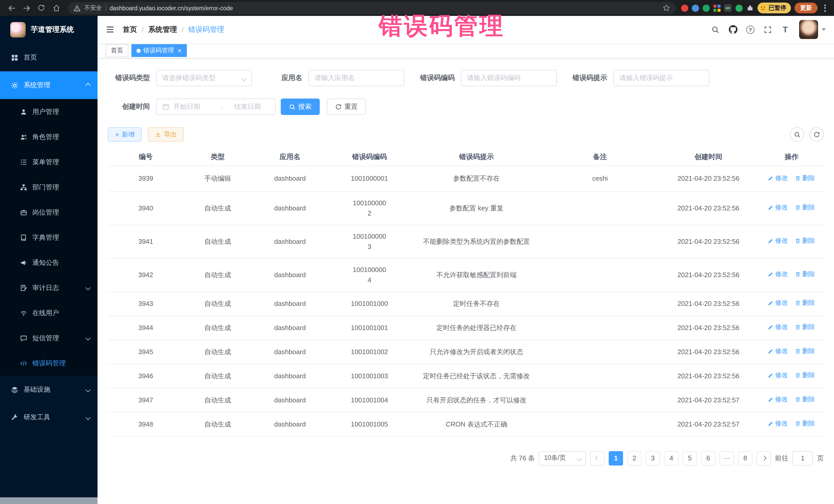 The height and width of the screenshot is (504, 834). Describe the element at coordinates (785, 29) in the screenshot. I see `font-size-button` at that location.